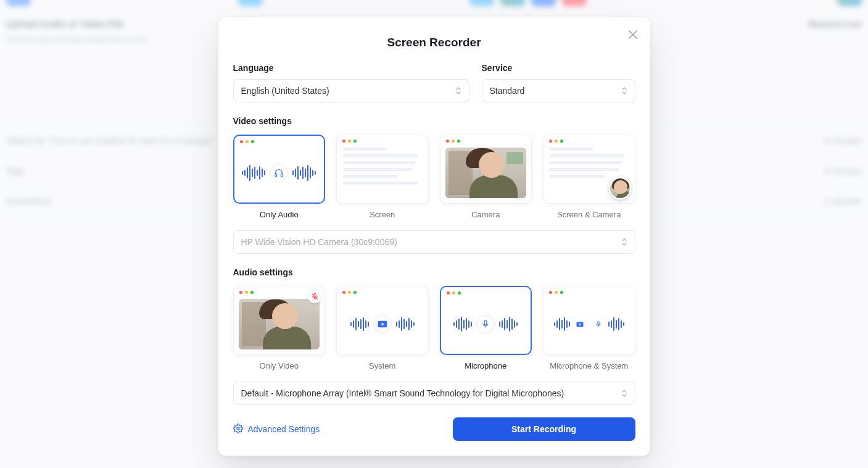  I want to click on camera-device-select: HP Wide Vision HD Camera (30c9:0069), so click(434, 242).